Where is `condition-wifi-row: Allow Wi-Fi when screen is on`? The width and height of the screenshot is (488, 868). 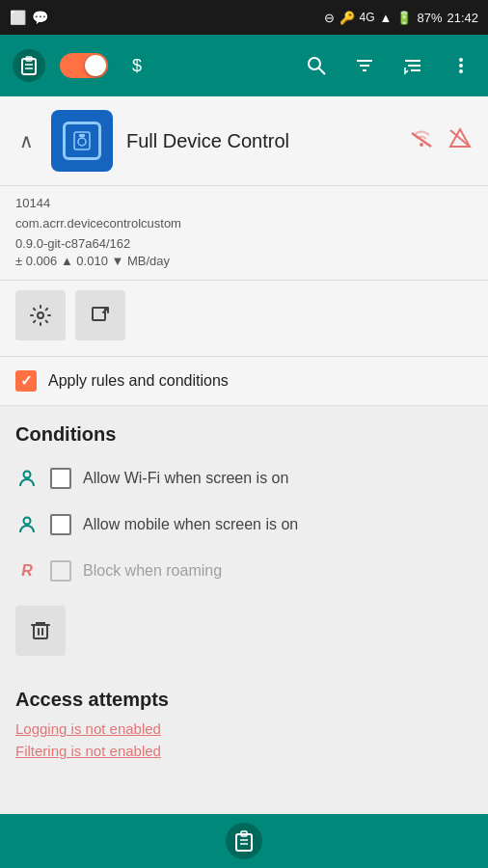 condition-wifi-row: Allow Wi-Fi when screen is on is located at coordinates (244, 478).